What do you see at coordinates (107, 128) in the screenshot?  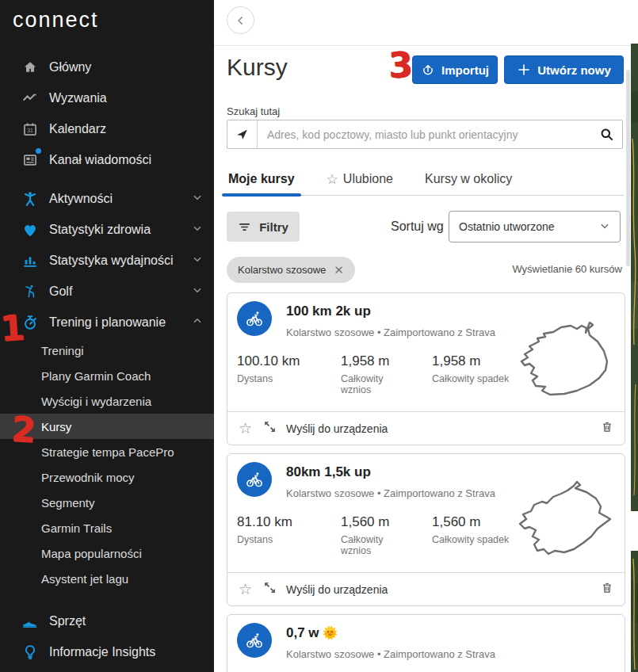 I see `sidebar-item-calendar: 31 Kalendarz` at bounding box center [107, 128].